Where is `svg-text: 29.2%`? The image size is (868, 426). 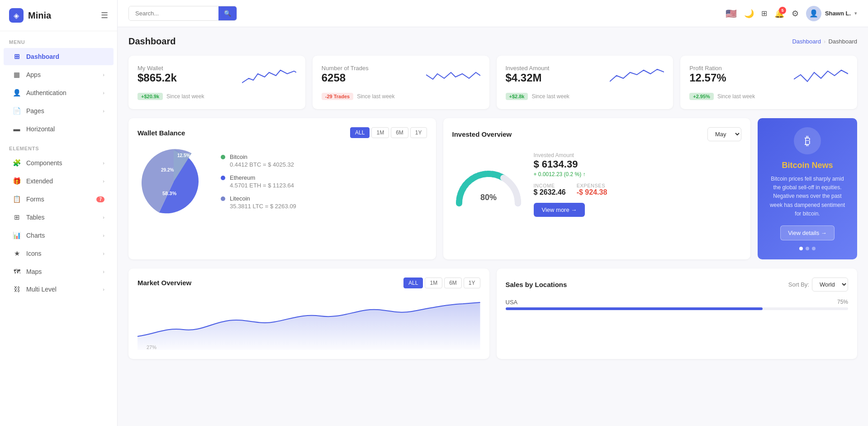
svg-text: 29.2% is located at coordinates (167, 170).